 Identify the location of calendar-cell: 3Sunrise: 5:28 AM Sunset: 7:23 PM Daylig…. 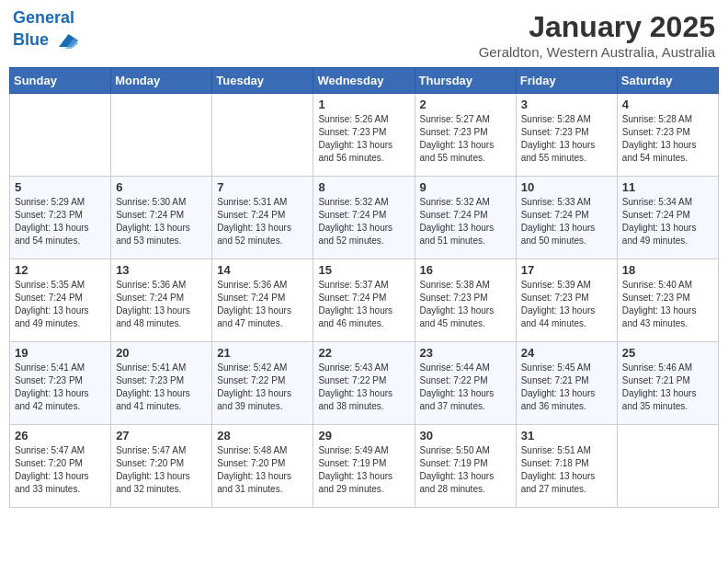
(566, 135).